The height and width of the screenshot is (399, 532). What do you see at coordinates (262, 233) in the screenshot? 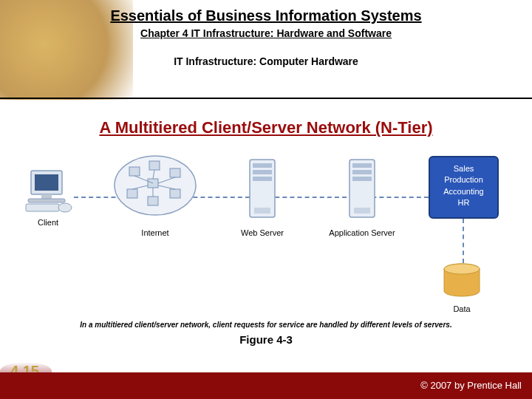
I see `webserver-label: Web Server` at bounding box center [262, 233].